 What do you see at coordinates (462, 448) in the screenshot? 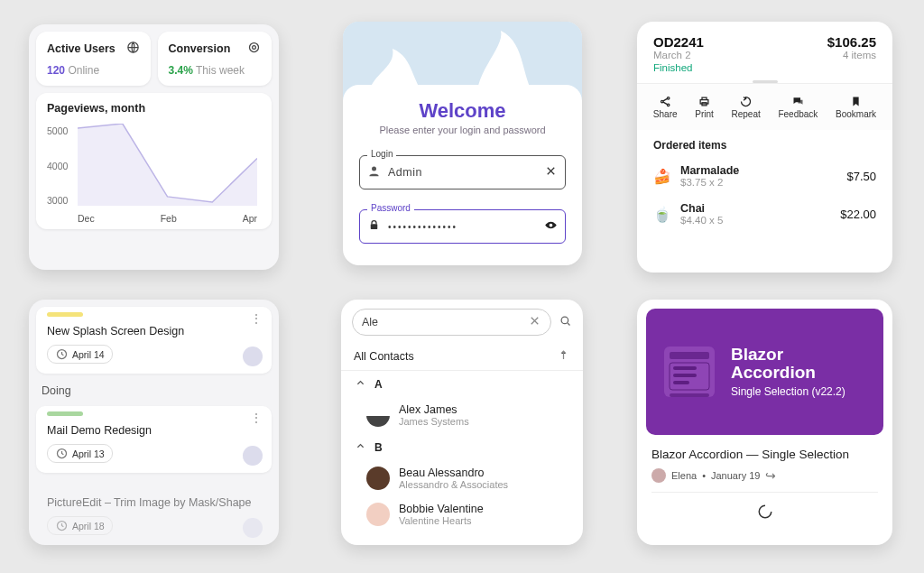
I see `section-row: B` at bounding box center [462, 448].